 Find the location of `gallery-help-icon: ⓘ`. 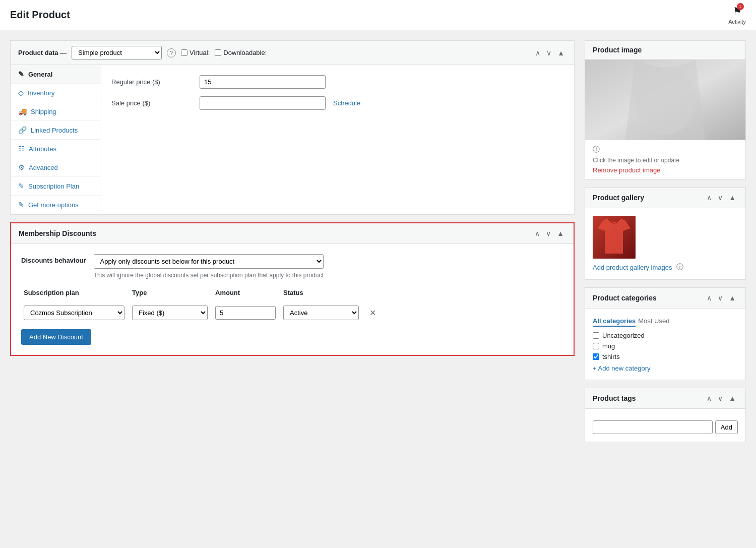

gallery-help-icon: ⓘ is located at coordinates (680, 267).